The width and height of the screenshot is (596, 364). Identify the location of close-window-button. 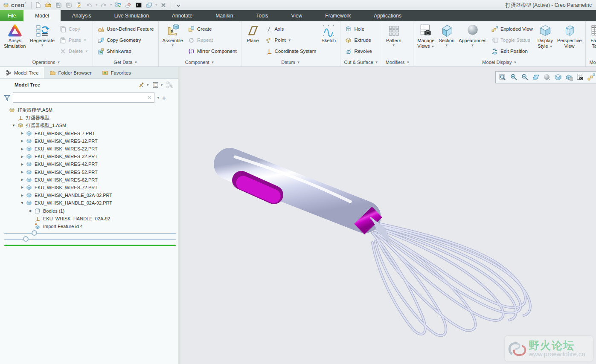
(163, 5).